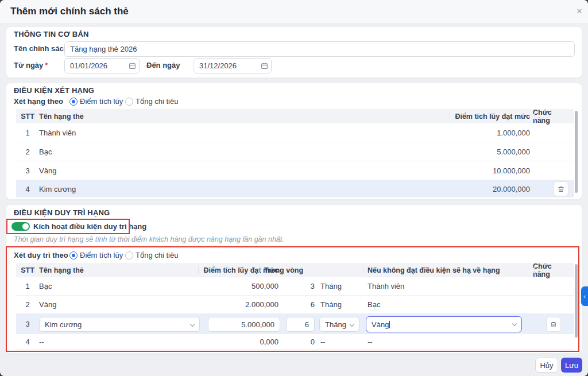 This screenshot has width=588, height=376. Describe the element at coordinates (370, 342) in the screenshot. I see `downgrade-tier: --` at that location.